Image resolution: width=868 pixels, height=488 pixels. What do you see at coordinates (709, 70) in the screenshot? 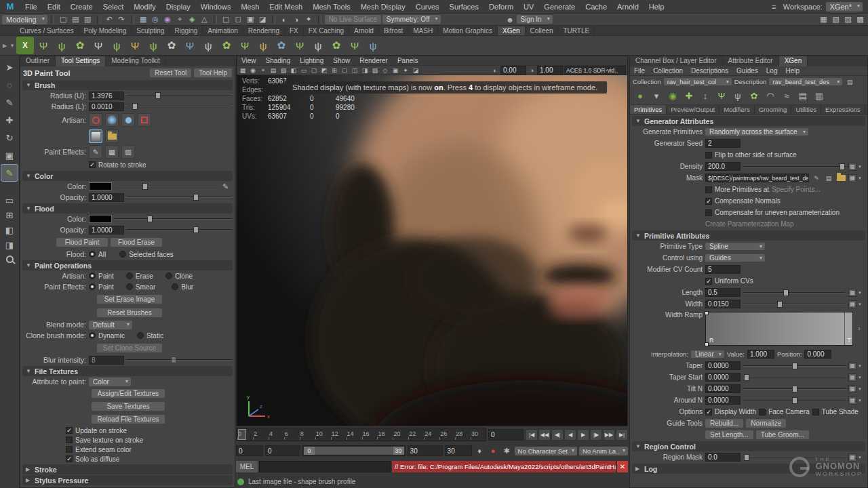
I see `xgen-menu-descriptions: Descriptions` at bounding box center [709, 70].